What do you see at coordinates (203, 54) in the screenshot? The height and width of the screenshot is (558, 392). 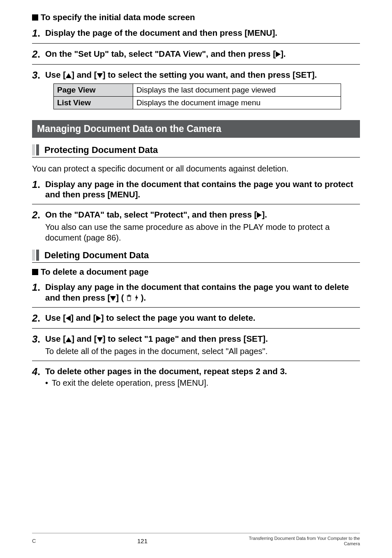 I see `step-2-text: On the "Set Up" tab, select "DATA View",…` at bounding box center [203, 54].